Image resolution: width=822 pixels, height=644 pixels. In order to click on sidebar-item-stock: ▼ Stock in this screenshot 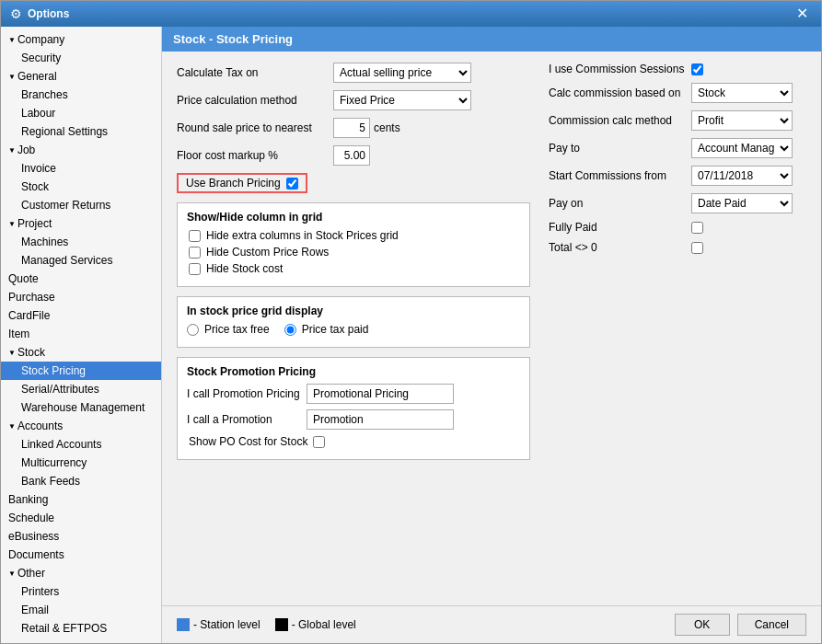, I will do `click(81, 352)`.